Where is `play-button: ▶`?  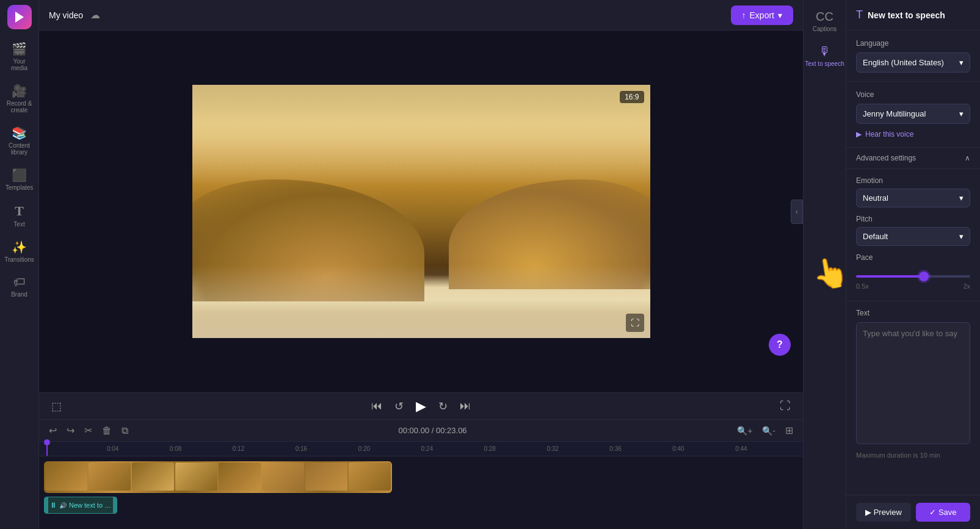
play-button: ▶ is located at coordinates (421, 406).